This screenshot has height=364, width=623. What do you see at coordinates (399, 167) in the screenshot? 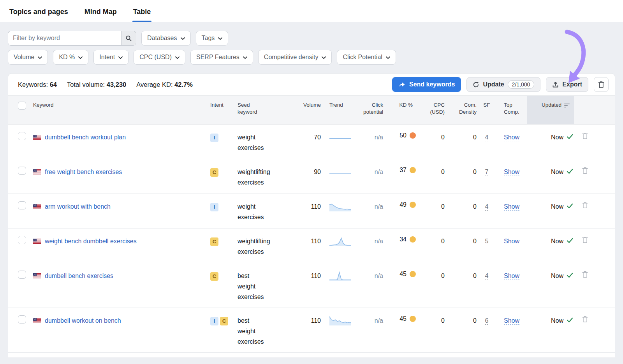
I see `kd-value-group: 37` at bounding box center [399, 167].